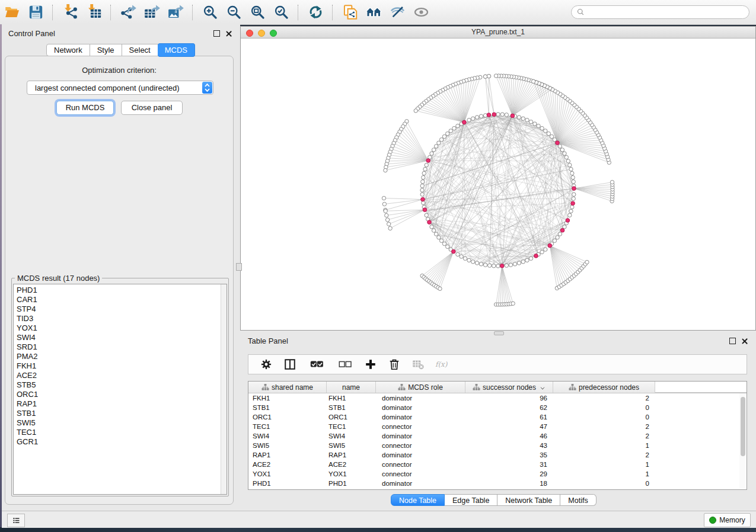 The width and height of the screenshot is (756, 532). What do you see at coordinates (497, 483) in the screenshot?
I see `table-row: PHD1PHD1dominator180` at bounding box center [497, 483].